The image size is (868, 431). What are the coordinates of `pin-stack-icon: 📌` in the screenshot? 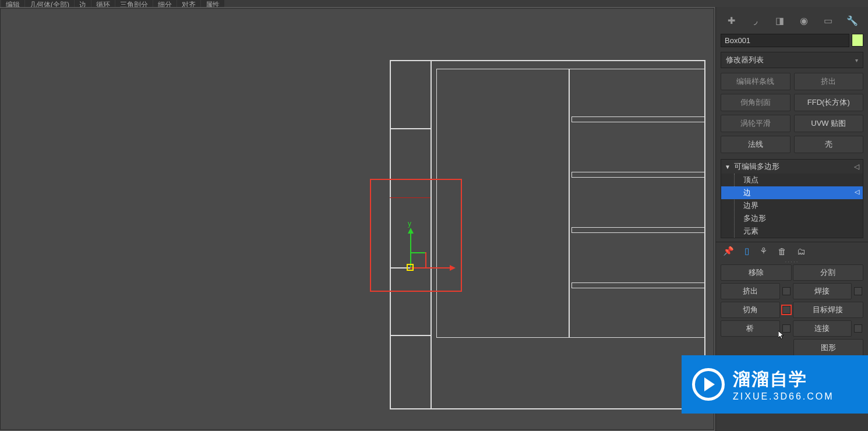 It's located at (728, 251).